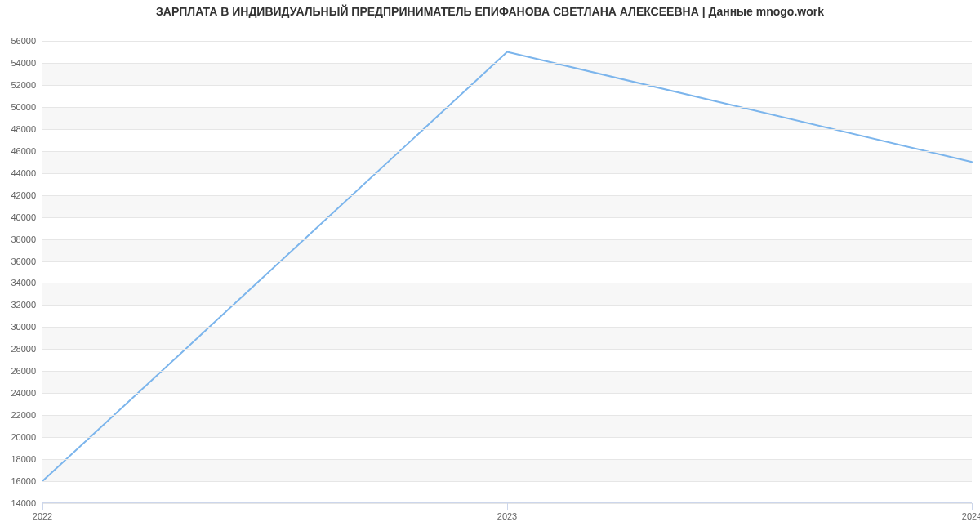 This screenshot has width=980, height=531. What do you see at coordinates (490, 11) in the screenshot?
I see `chart-title: ЗАРПЛАТА В ИНДИВИДУАЛЬНЫЙ ПРЕДПРИНИМАТЕЛ…` at bounding box center [490, 11].